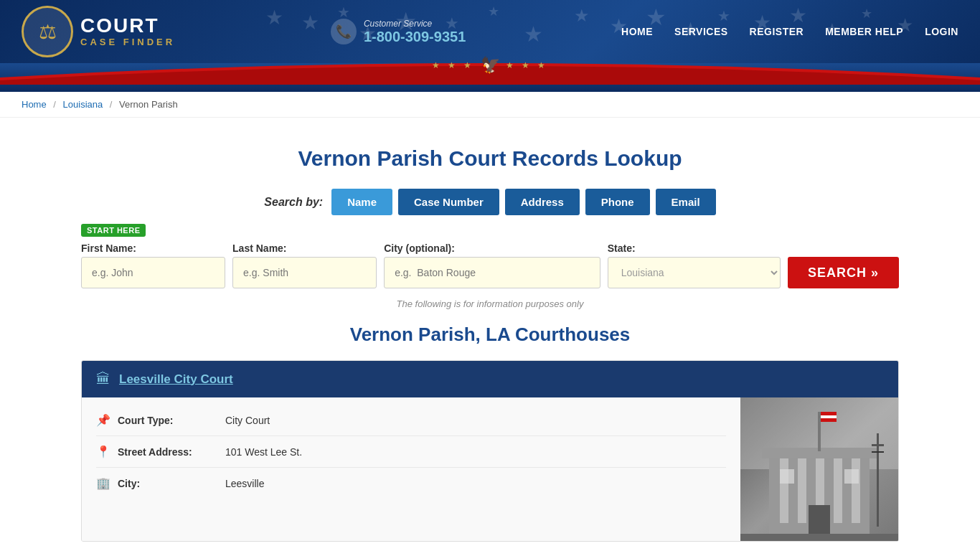 The height and width of the screenshot is (551, 980). What do you see at coordinates (398, 32) in the screenshot?
I see `customer-service: 📞 Customer Service 1-800-309-9351` at bounding box center [398, 32].